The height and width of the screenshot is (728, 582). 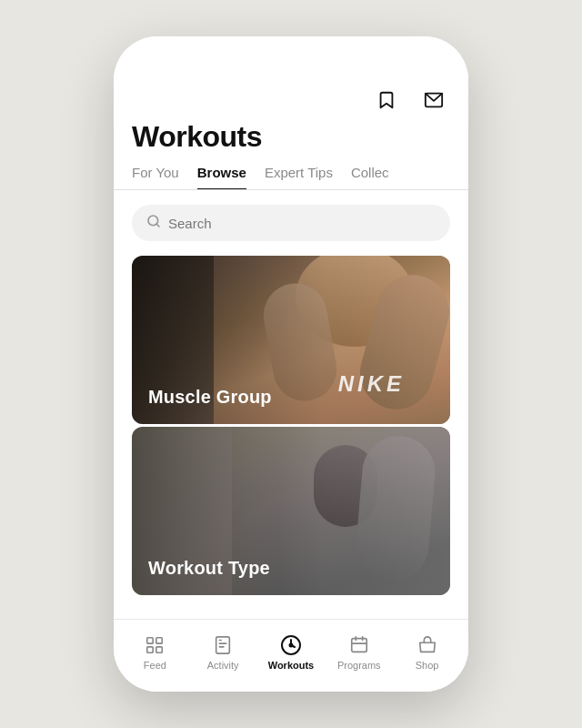 I want to click on status-bar, so click(x=291, y=56).